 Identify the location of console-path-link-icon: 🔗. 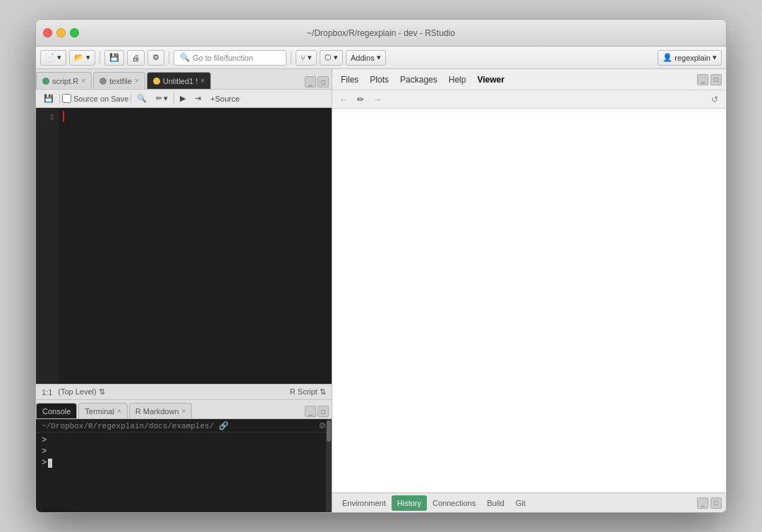
(224, 426).